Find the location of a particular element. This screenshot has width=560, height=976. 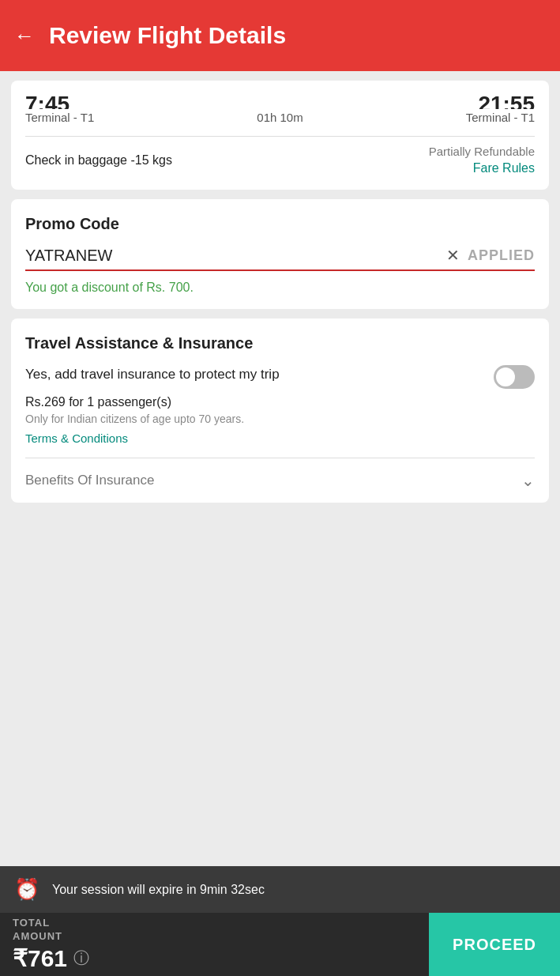

bottom-bar: TOTALAMOUNT ₹761 ⓘ PROCEED is located at coordinates (280, 944).